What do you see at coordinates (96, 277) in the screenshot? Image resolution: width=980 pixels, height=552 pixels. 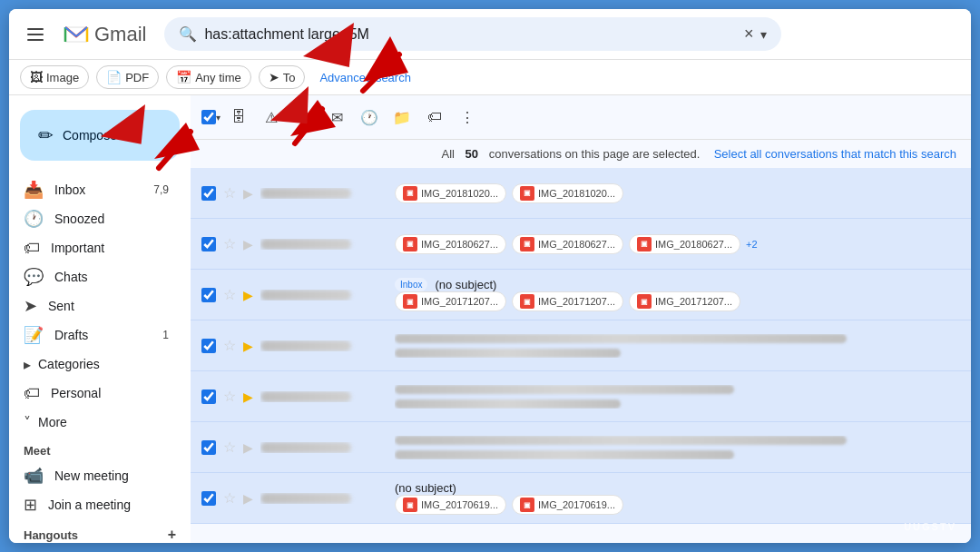 I see `sidebar-item-chats: 💬 Chats` at bounding box center [96, 277].